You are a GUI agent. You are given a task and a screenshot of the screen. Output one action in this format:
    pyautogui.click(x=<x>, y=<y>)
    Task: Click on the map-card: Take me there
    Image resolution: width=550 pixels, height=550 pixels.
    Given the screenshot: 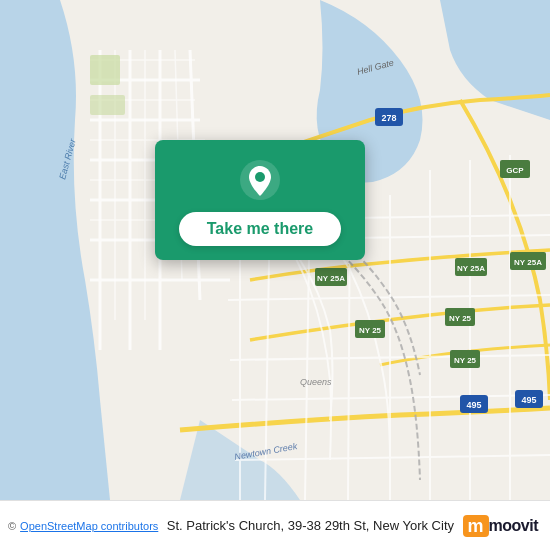 What is the action you would take?
    pyautogui.click(x=260, y=200)
    